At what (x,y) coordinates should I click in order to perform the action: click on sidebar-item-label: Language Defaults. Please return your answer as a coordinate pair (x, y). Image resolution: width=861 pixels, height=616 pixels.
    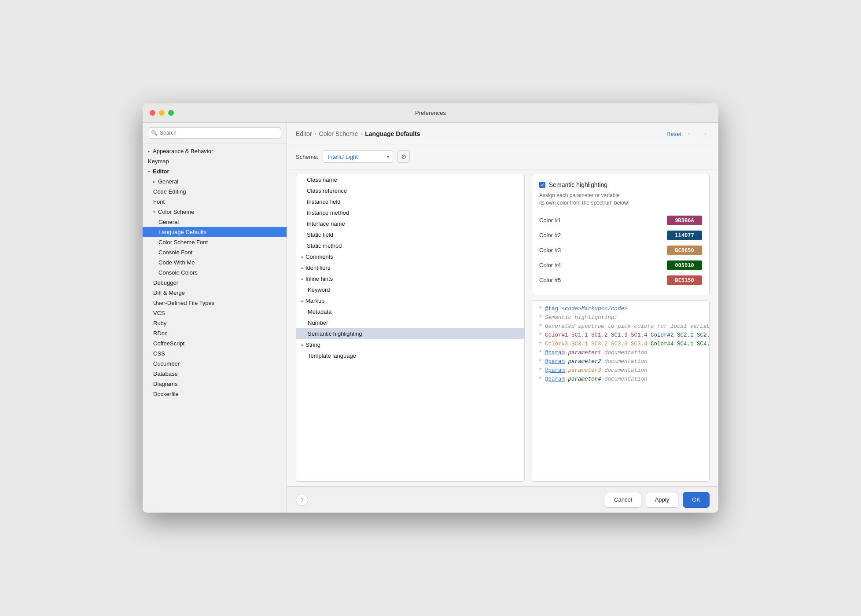
    Looking at the image, I should click on (182, 232).